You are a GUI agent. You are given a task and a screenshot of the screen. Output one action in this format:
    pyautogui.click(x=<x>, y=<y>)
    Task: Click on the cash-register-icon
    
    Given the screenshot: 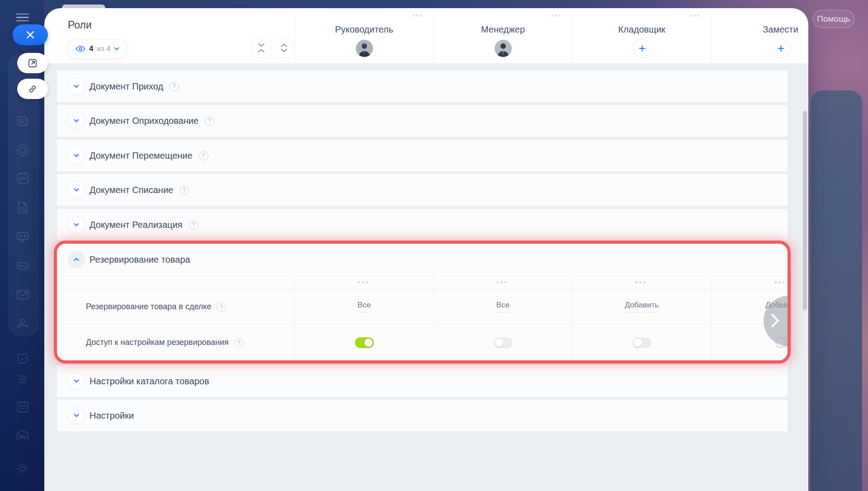 What is the action you would take?
    pyautogui.click(x=23, y=266)
    